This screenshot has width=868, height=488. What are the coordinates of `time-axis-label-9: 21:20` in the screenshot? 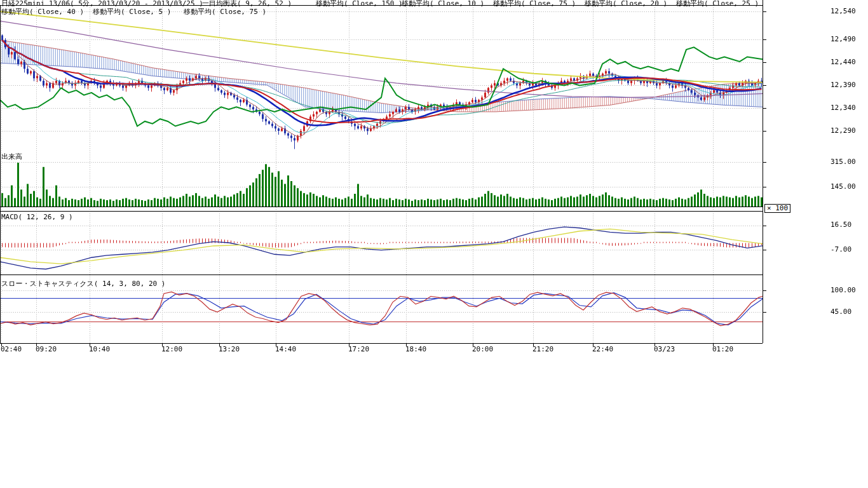 It's located at (543, 349).